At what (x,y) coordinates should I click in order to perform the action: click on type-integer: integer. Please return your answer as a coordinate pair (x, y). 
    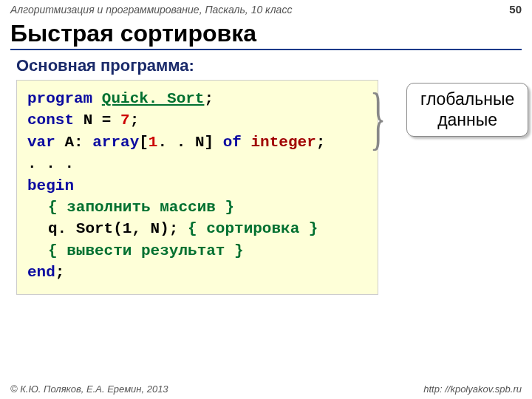
    Looking at the image, I should click on (284, 142).